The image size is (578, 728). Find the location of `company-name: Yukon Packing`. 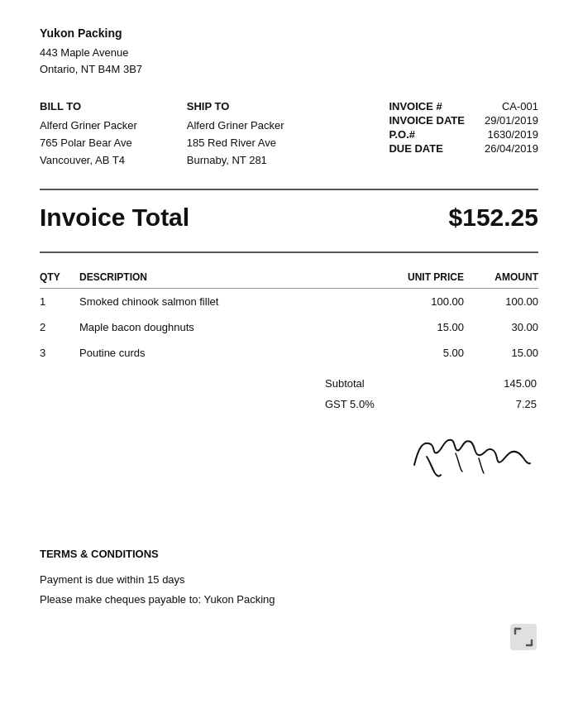

company-name: Yukon Packing is located at coordinates (289, 33).